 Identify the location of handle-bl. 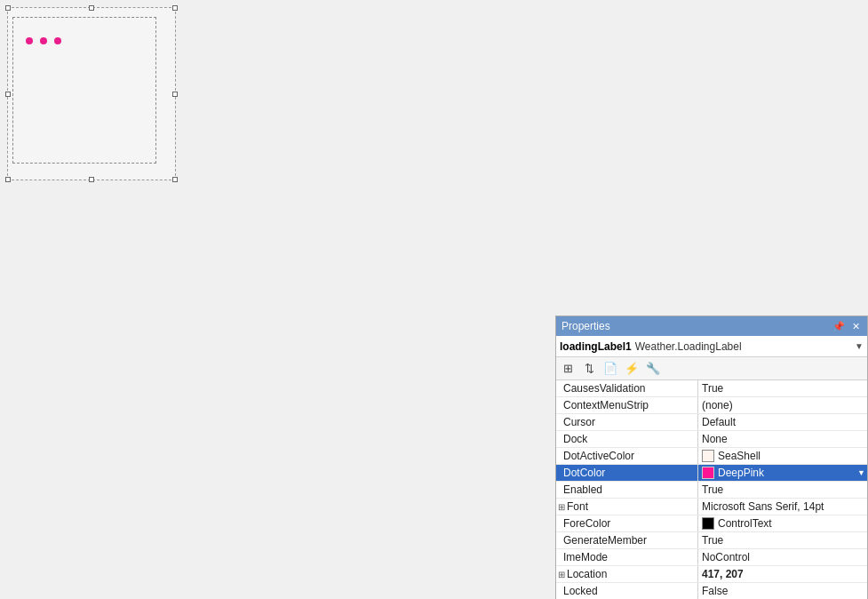
(8, 180).